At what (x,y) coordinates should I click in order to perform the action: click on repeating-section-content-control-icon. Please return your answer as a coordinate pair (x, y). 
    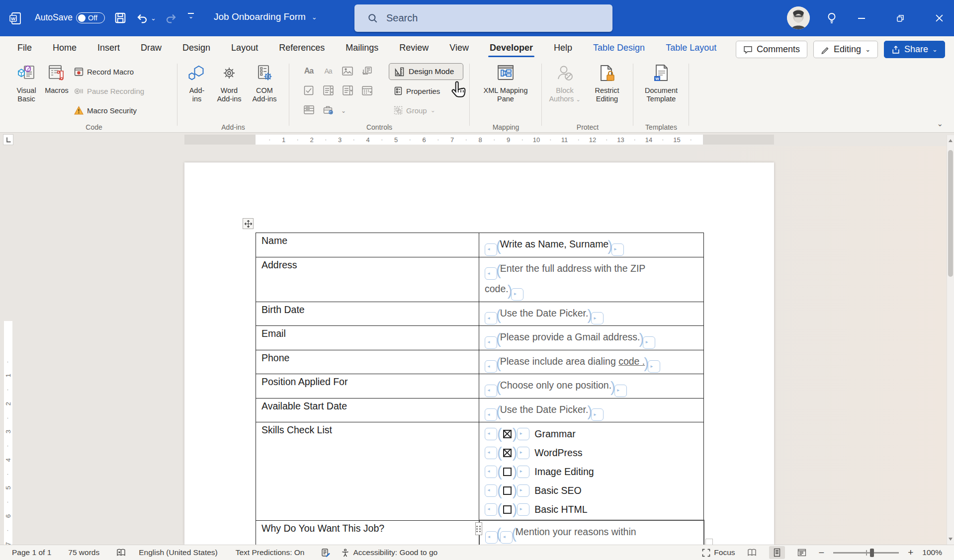
    Looking at the image, I should click on (309, 110).